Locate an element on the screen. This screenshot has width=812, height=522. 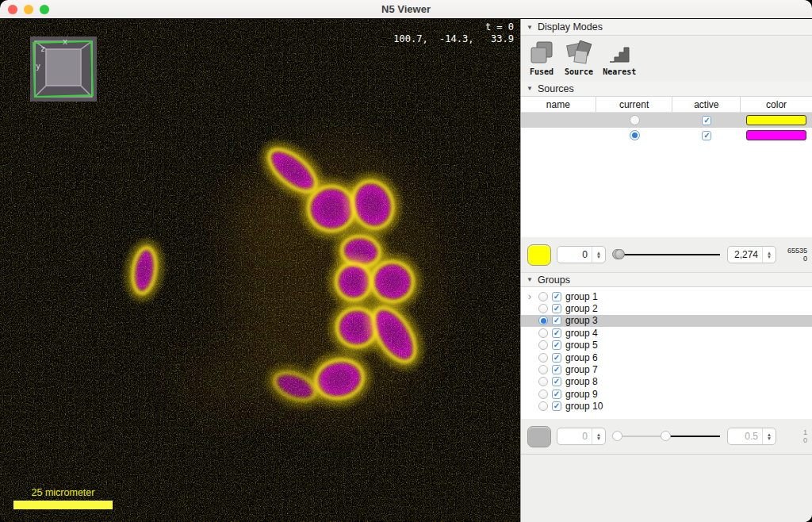
fused-mode-button: Fused is located at coordinates (542, 59).